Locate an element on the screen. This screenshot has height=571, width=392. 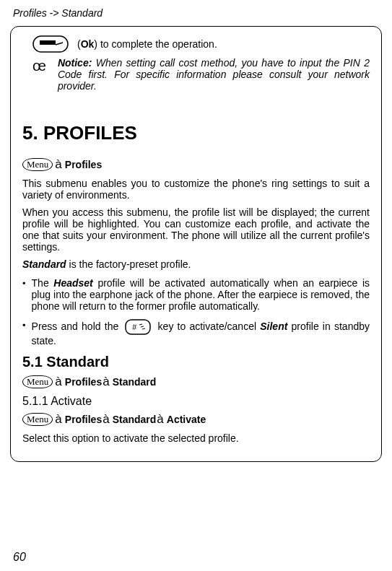
running-header: Profiles -> Standard is located at coordinates (196, 9).